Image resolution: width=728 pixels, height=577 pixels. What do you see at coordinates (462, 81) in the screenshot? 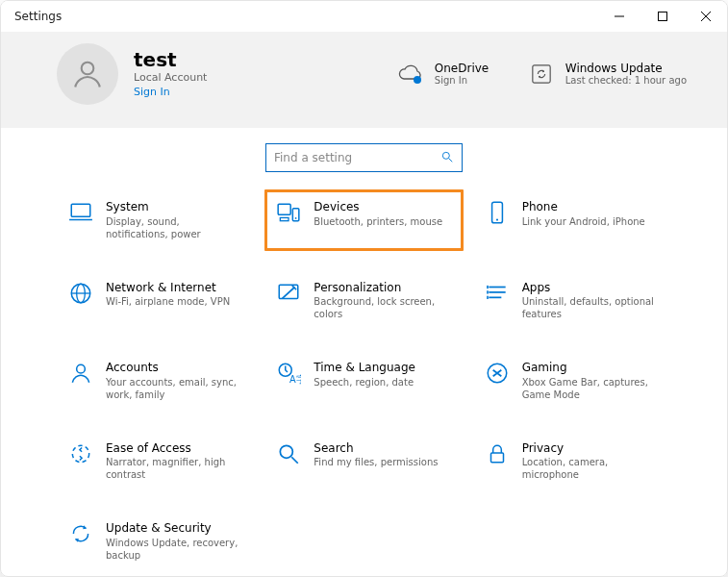
I see `onedrive-sub: Sign In` at bounding box center [462, 81].